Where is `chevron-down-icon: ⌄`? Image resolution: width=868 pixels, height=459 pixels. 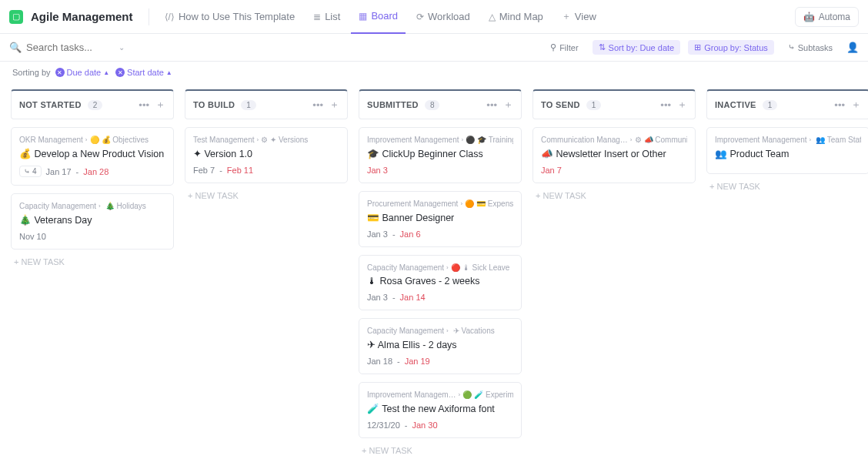 chevron-down-icon: ⌄ is located at coordinates (122, 48).